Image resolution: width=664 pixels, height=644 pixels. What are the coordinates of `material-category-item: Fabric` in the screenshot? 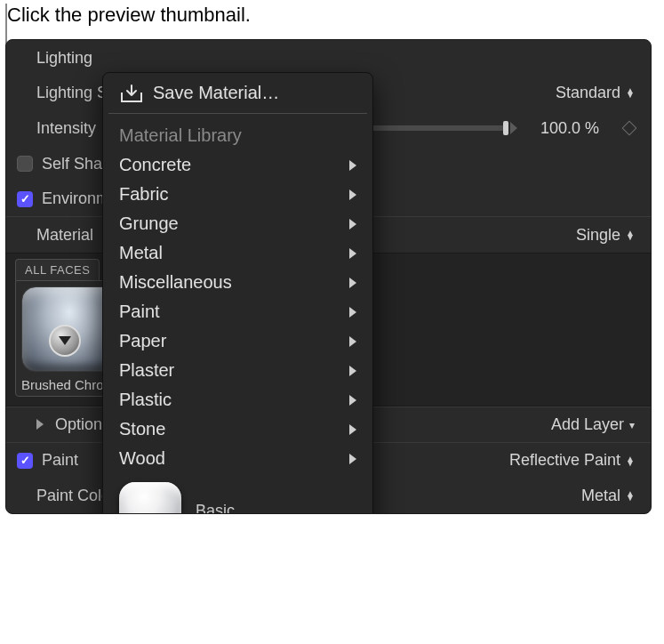 It's located at (238, 194).